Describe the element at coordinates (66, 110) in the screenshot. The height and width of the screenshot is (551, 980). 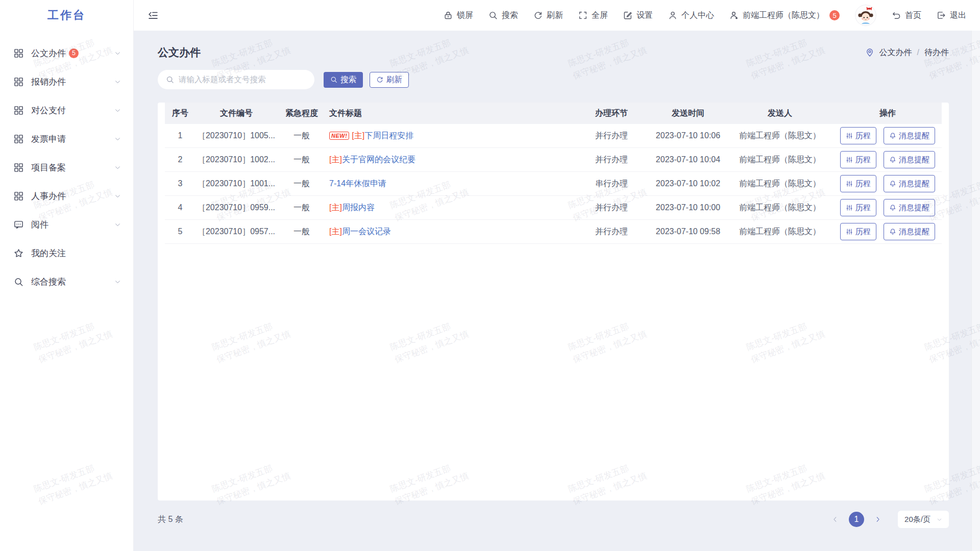
I see `sidebar-item-corporate-payment: 对公支付` at that location.